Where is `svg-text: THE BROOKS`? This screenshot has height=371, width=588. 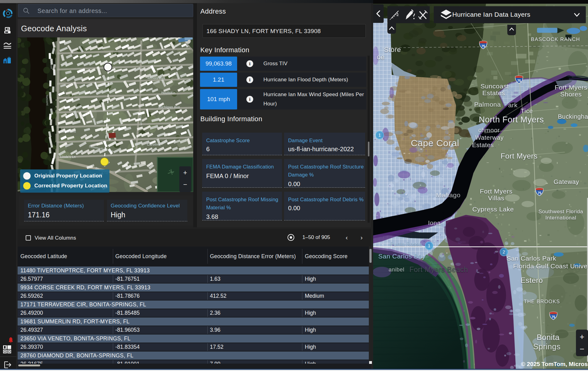 svg-text: THE BROOKS is located at coordinates (542, 302).